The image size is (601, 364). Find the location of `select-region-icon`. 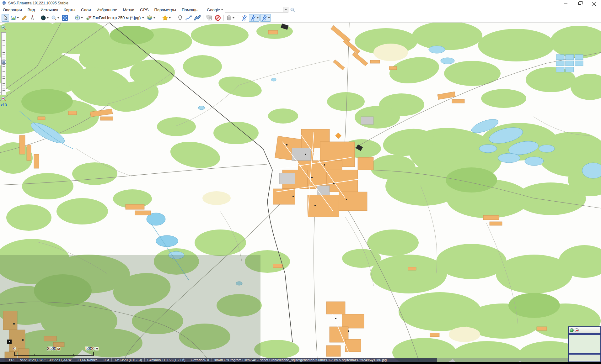

select-region-icon is located at coordinates (13, 18).